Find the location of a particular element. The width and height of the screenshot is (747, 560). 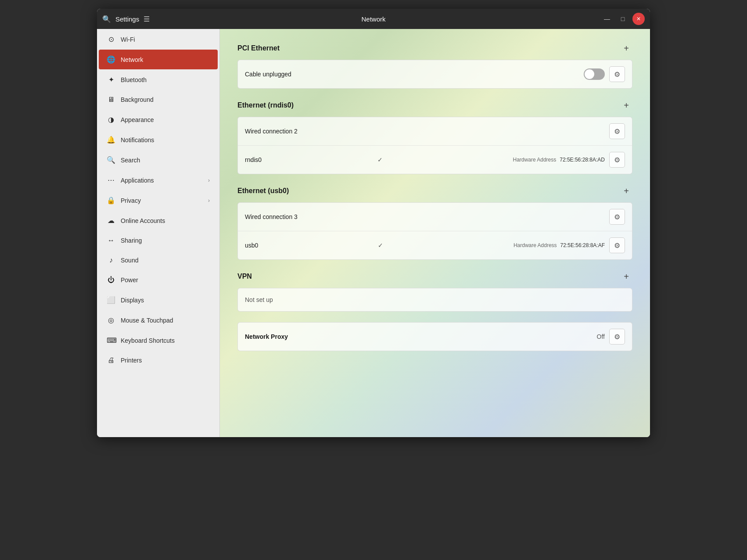

sidebar: ⊙ Wi-Fi 🌐 Network ✦ Bluetooth 🖥 Backgrou… is located at coordinates (158, 233).